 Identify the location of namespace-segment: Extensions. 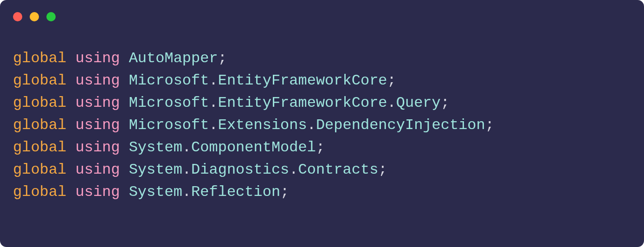
(263, 125).